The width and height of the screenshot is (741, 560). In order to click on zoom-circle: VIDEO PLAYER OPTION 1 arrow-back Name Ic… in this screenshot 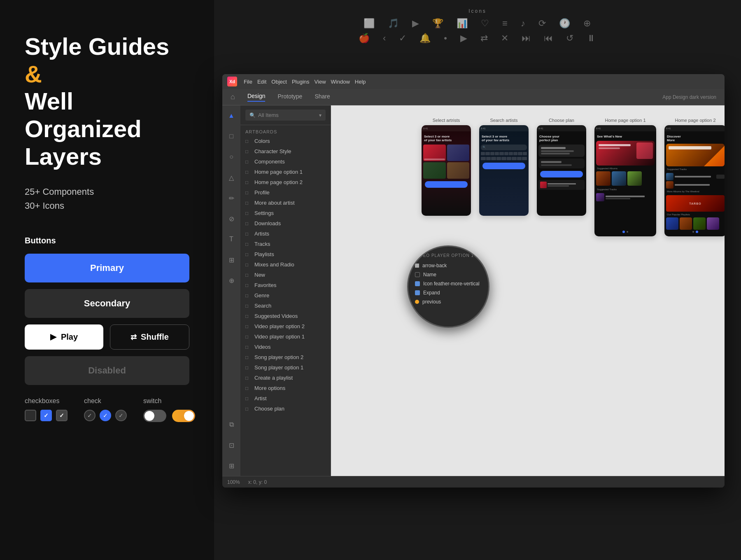, I will do `click(448, 287)`.